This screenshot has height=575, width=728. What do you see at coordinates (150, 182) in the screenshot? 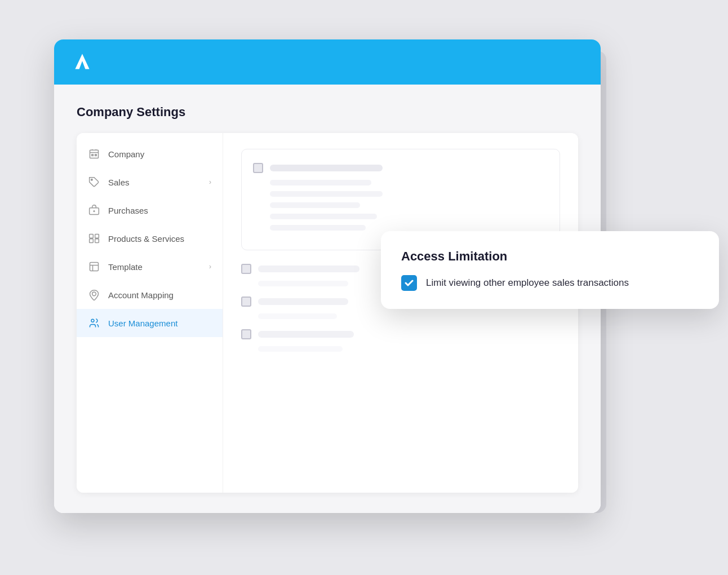
I see `sidebar-item-sales: Sales ›` at bounding box center [150, 182].